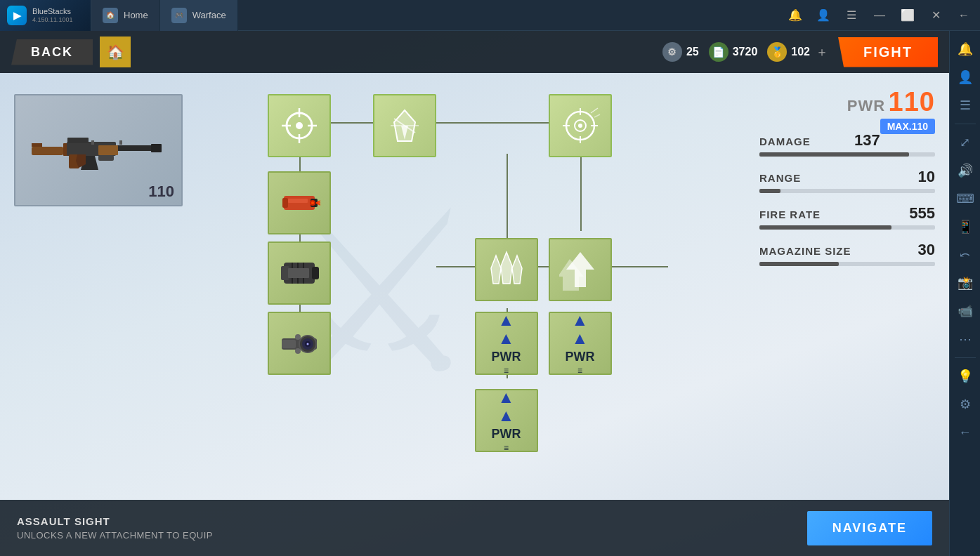 Image resolution: width=980 pixels, height=556 pixels. What do you see at coordinates (580, 357) in the screenshot?
I see `pwr-right-label: PWR` at bounding box center [580, 357].